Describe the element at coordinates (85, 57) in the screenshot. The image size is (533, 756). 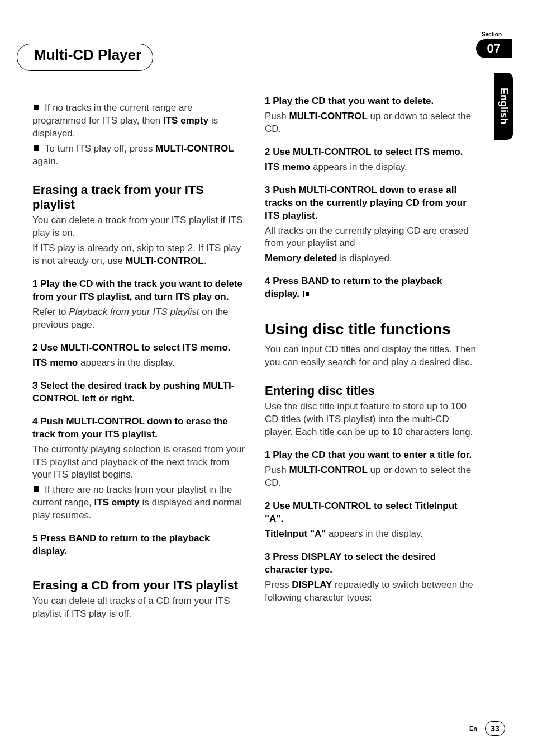
I see `chapter-title: Multi-CD Player` at that location.